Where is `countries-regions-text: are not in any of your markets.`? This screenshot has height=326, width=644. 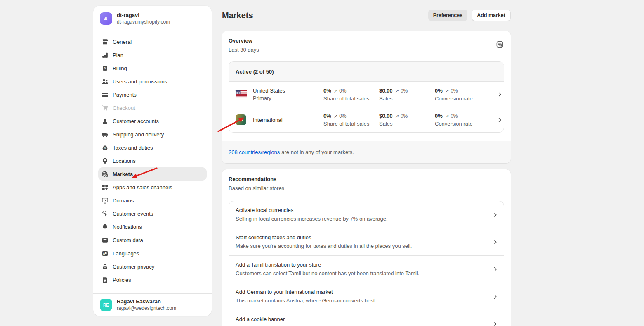 countries-regions-text: are not in any of your markets. is located at coordinates (318, 152).